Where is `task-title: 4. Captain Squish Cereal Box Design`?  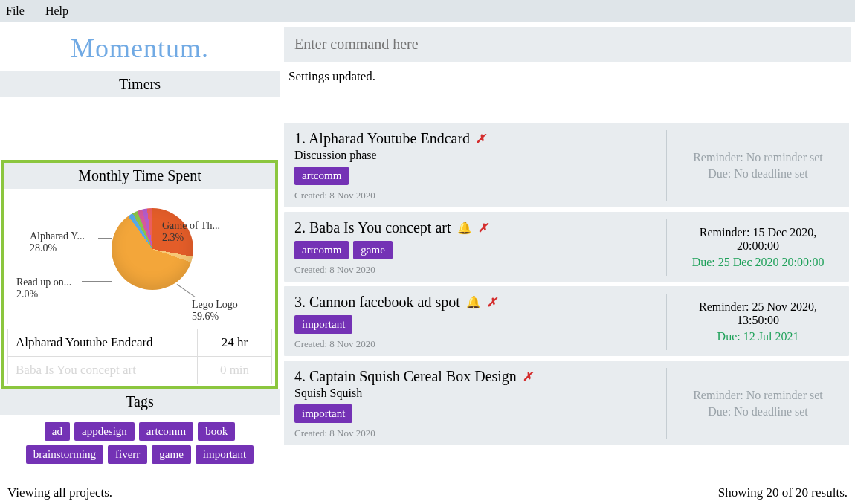
task-title: 4. Captain Squish Cereal Box Design is located at coordinates (406, 376).